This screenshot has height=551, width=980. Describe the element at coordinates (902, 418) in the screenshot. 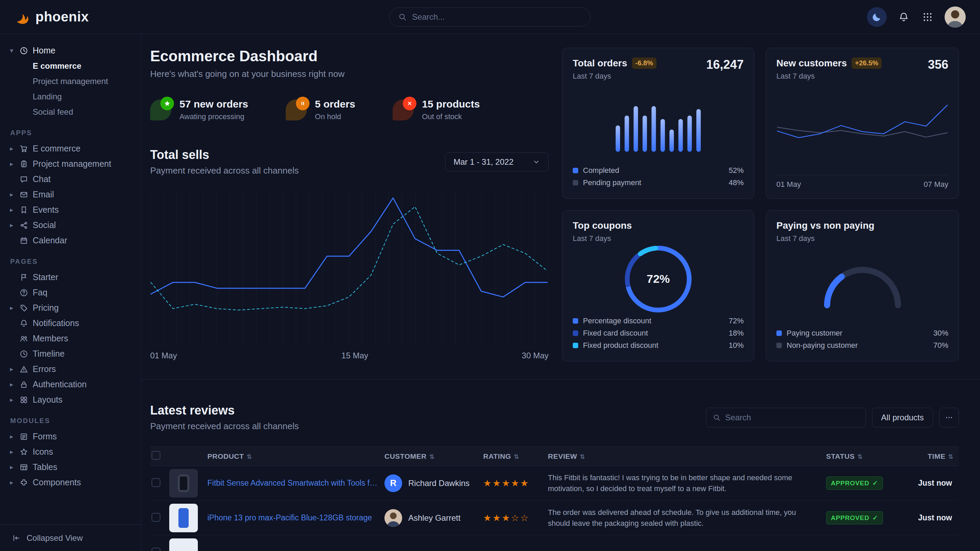

I see `all-products-button: All products` at that location.